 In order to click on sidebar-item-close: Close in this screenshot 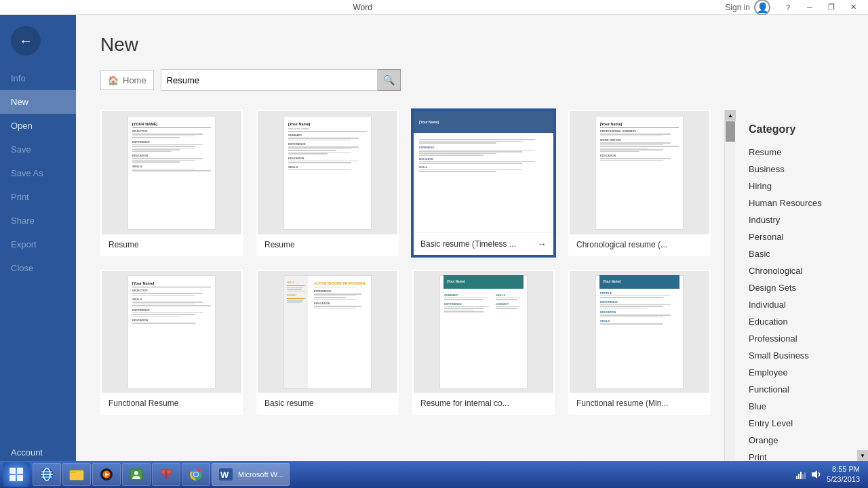, I will do `click(38, 268)`.